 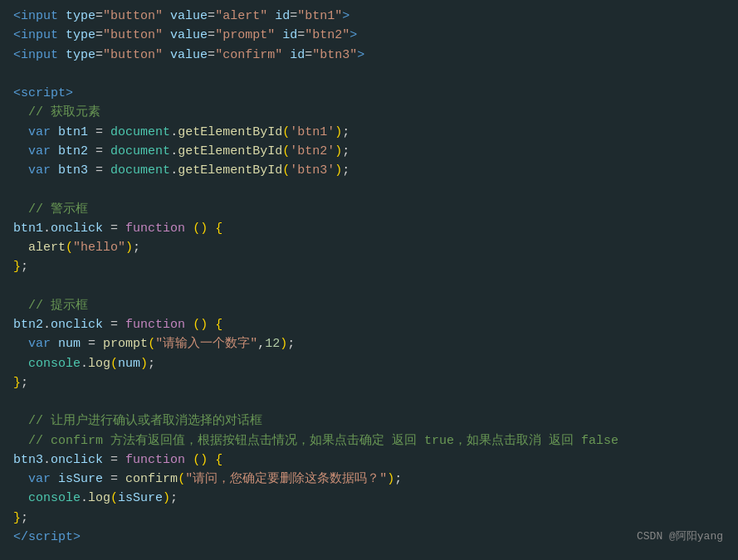 What do you see at coordinates (369, 35) in the screenshot?
I see `code-line-2: <input type="button" value="prompt" id="…` at bounding box center [369, 35].